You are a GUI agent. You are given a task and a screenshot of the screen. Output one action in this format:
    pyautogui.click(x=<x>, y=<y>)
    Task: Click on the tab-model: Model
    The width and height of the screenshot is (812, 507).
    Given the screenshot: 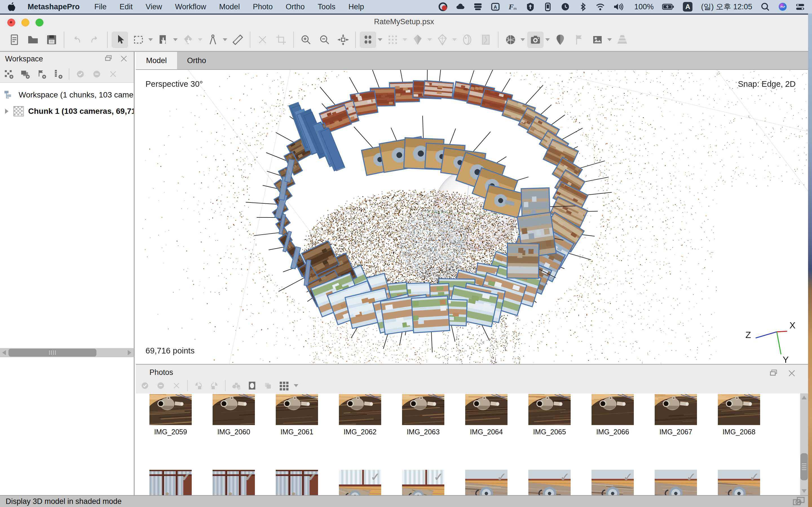 What is the action you would take?
    pyautogui.click(x=156, y=61)
    